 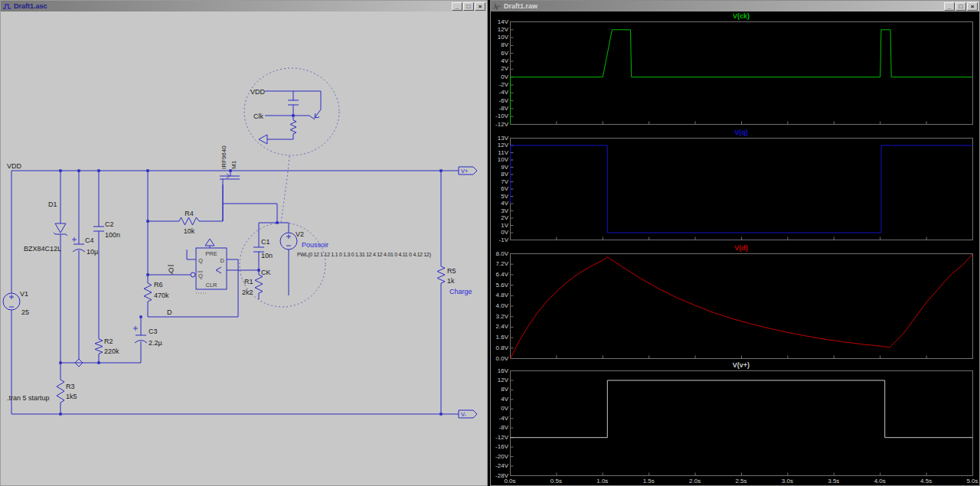 What do you see at coordinates (28, 398) in the screenshot?
I see `tran-directive: .tran 5 startup` at bounding box center [28, 398].